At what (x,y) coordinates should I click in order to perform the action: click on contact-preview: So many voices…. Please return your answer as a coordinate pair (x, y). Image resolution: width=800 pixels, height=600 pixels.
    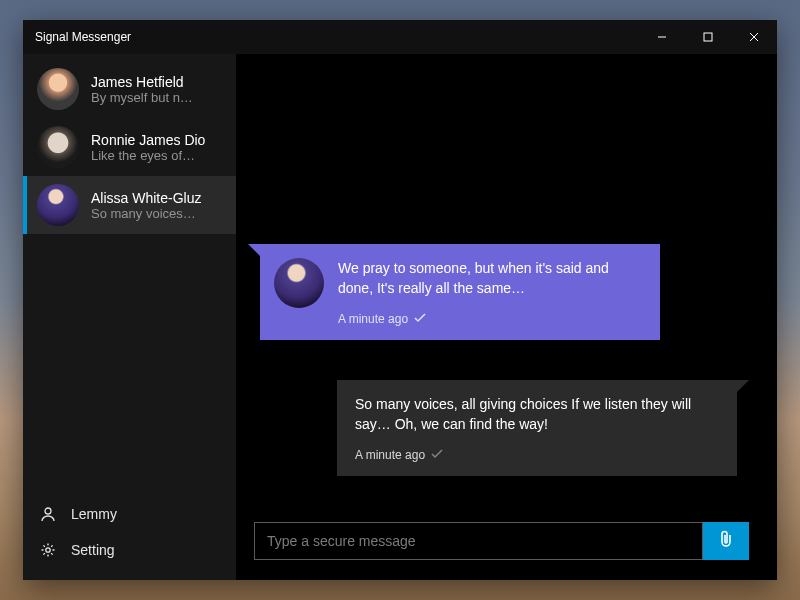
    Looking at the image, I should click on (146, 214).